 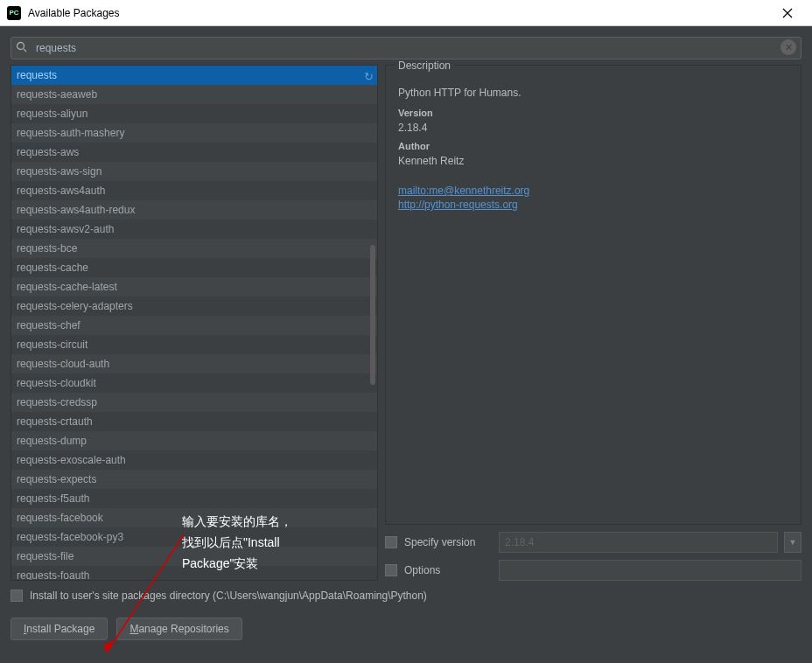 I want to click on button-row: Install Package Manage Repositories, so click(x=406, y=629).